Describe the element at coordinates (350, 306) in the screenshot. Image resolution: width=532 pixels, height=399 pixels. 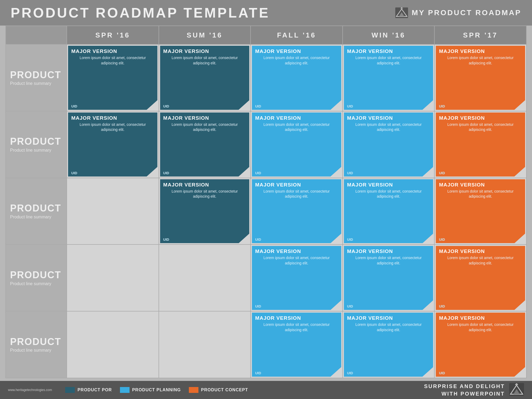
I see `card-uid-3-3: UID` at that location.